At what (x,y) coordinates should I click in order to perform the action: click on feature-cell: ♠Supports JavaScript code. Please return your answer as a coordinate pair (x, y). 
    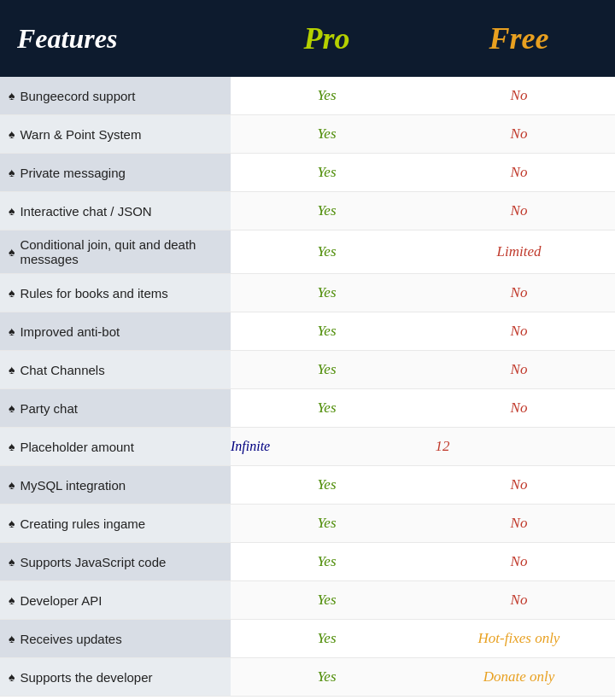
    Looking at the image, I should click on (115, 562).